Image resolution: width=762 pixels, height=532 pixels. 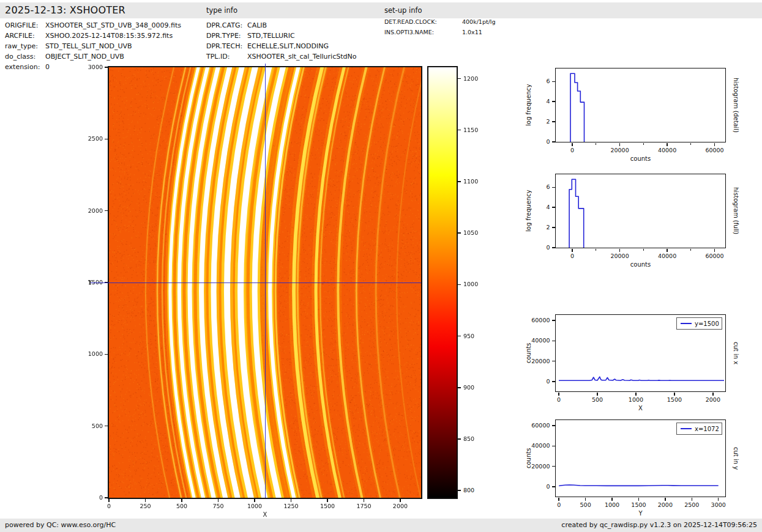 I want to click on cut-y-legend: x=1072, so click(x=699, y=429).